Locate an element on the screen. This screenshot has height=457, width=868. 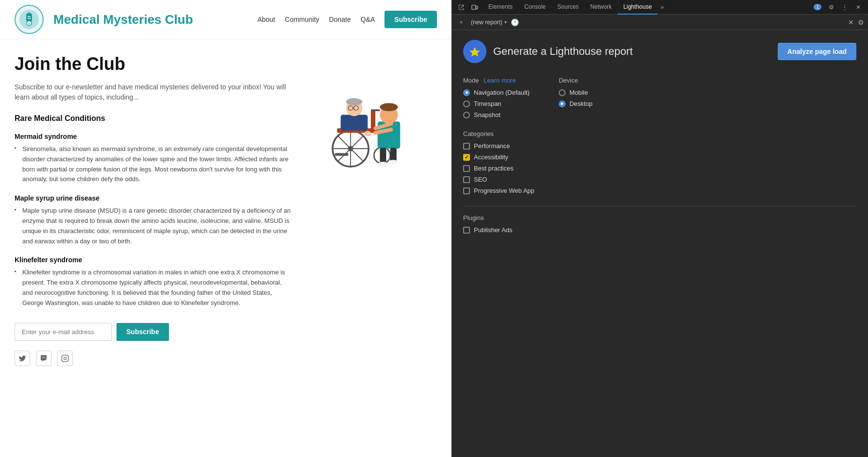
device-icon is located at coordinates (475, 7).